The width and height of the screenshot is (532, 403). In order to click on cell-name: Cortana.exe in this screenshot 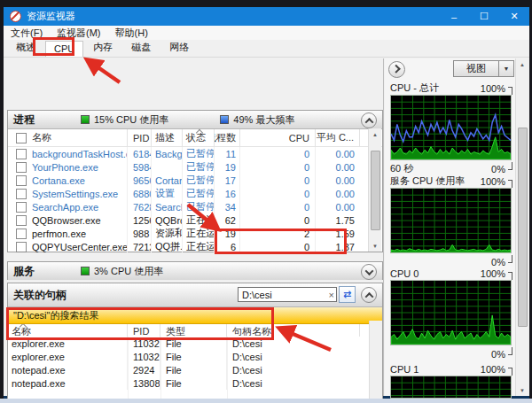, I will do `click(59, 181)`.